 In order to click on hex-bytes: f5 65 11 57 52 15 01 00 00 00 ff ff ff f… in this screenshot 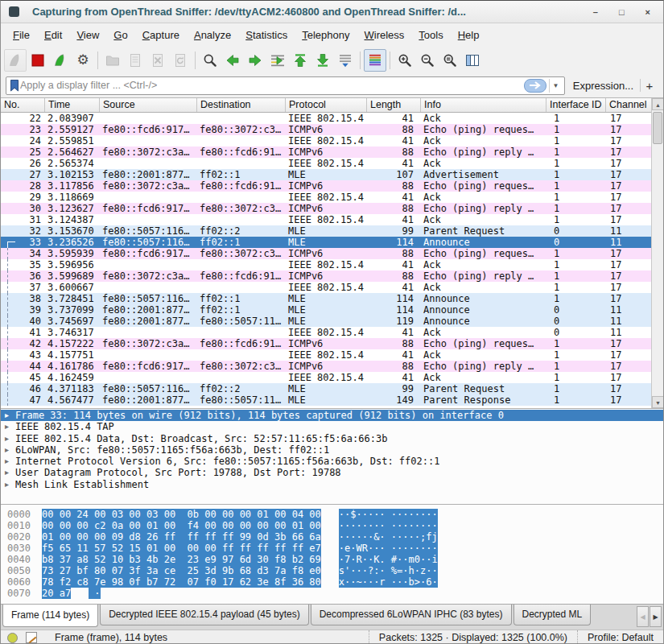, I will do `click(182, 548)`.